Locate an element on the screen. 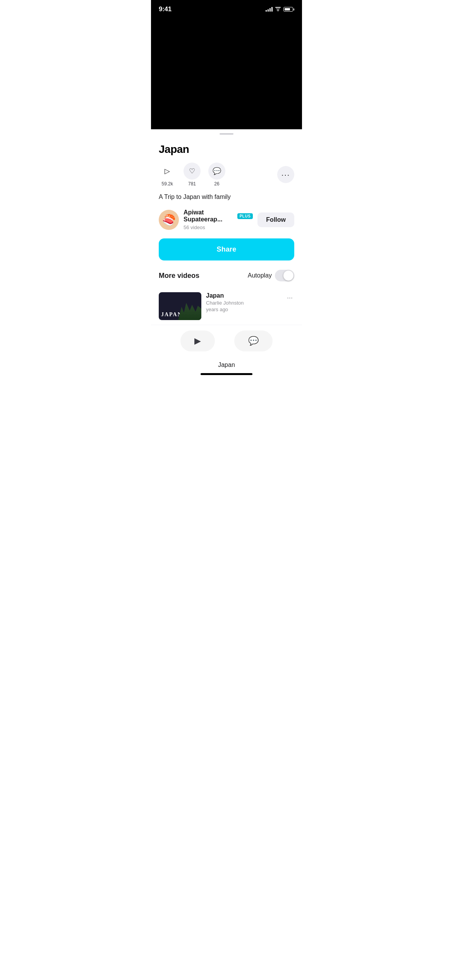 The width and height of the screenshot is (453, 980). status-icons is located at coordinates (280, 9).